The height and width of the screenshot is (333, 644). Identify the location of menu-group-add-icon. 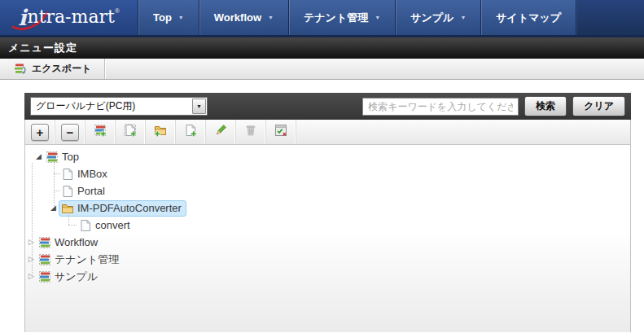
(100, 132).